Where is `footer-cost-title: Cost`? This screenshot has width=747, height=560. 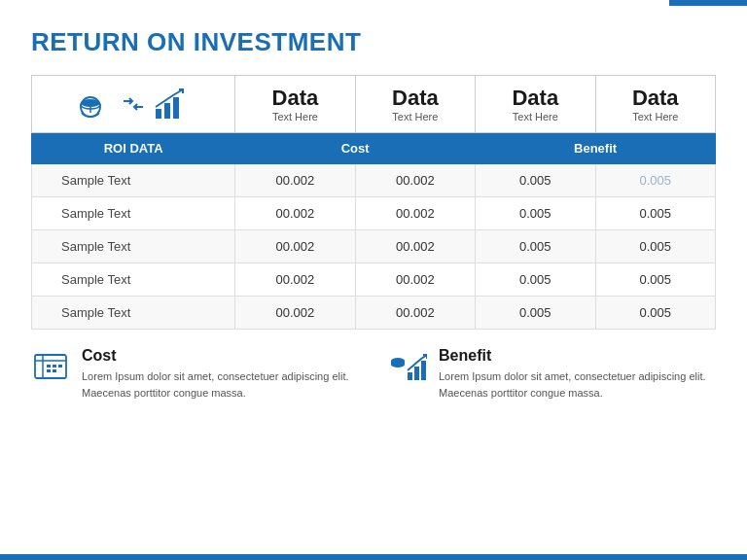 footer-cost-title: Cost is located at coordinates (220, 356).